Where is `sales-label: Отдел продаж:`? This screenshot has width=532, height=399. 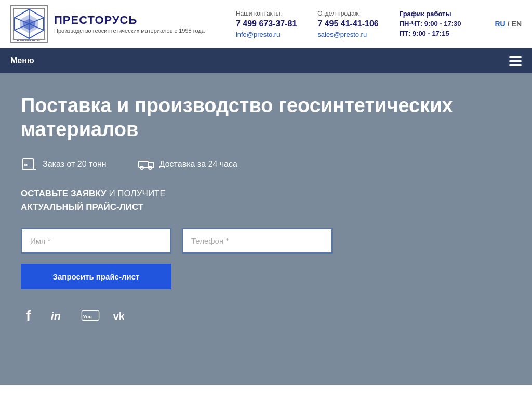 sales-label: Отдел продаж: is located at coordinates (348, 14).